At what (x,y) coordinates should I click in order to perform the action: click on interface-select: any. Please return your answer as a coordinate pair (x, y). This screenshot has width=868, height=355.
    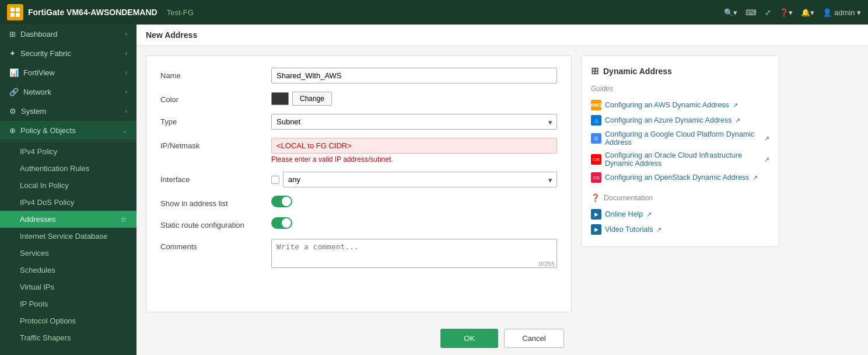
    Looking at the image, I should click on (420, 180).